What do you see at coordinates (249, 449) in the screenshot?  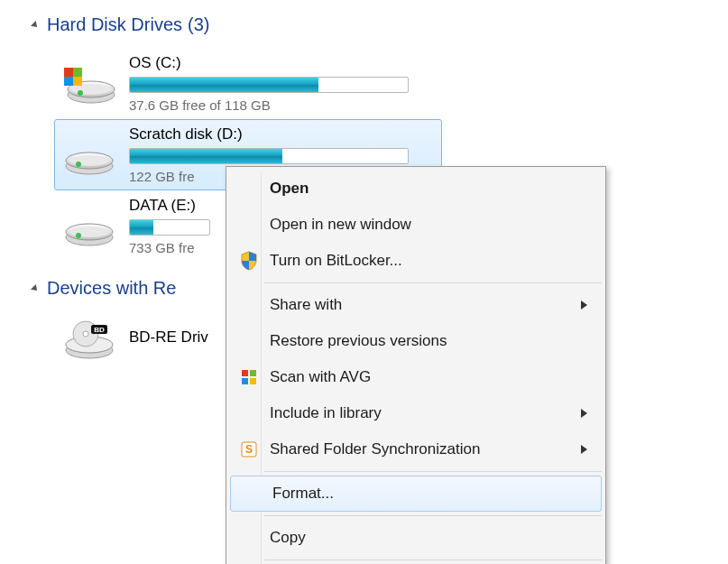 I see `sync-icon: S` at bounding box center [249, 449].